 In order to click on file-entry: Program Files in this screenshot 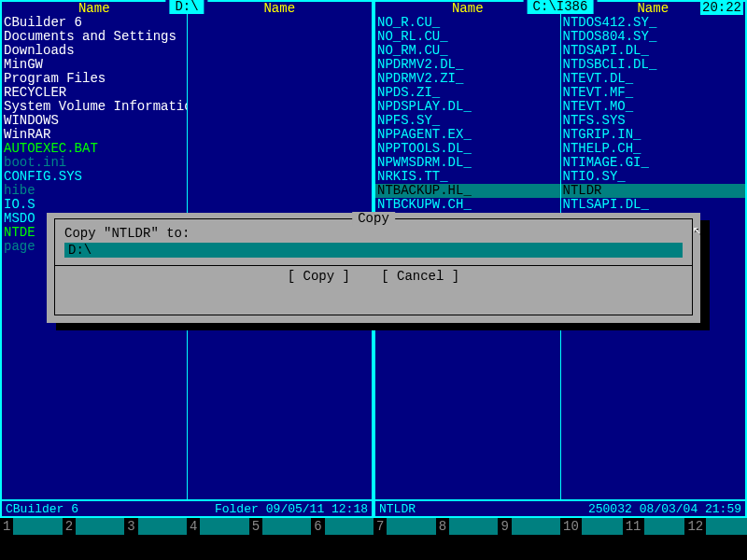, I will do `click(94, 78)`.